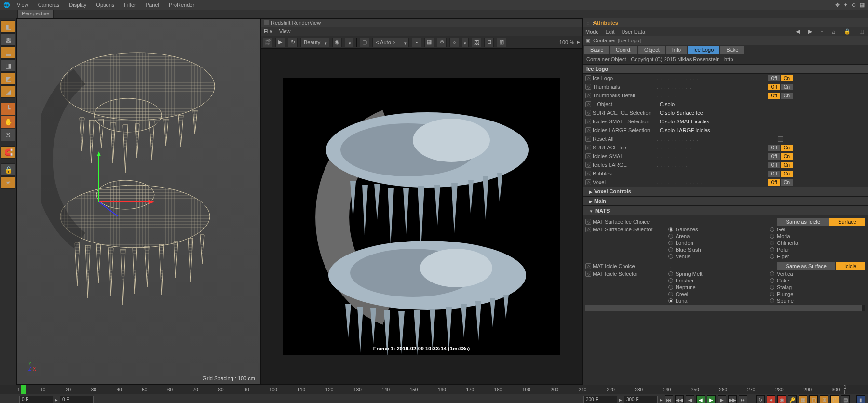 The height and width of the screenshot is (403, 868). Describe the element at coordinates (8, 135) in the screenshot. I see `tool-s: S` at that location.